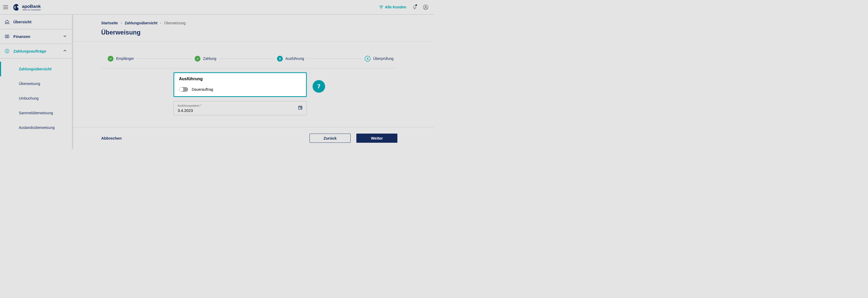 The image size is (868, 298). I want to click on execution-date-field: Ausführungsdatum * 3.4.2023, so click(240, 108).